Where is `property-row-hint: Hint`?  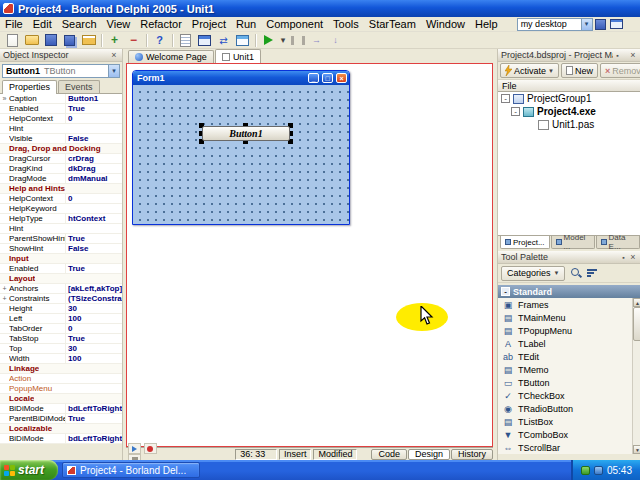 property-row-hint: Hint is located at coordinates (61, 229).